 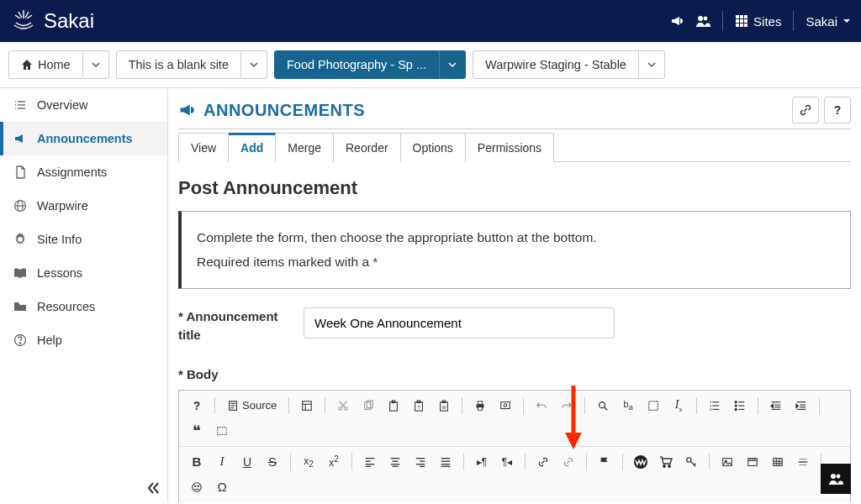 What do you see at coordinates (653, 406) in the screenshot?
I see `selectall-button` at bounding box center [653, 406].